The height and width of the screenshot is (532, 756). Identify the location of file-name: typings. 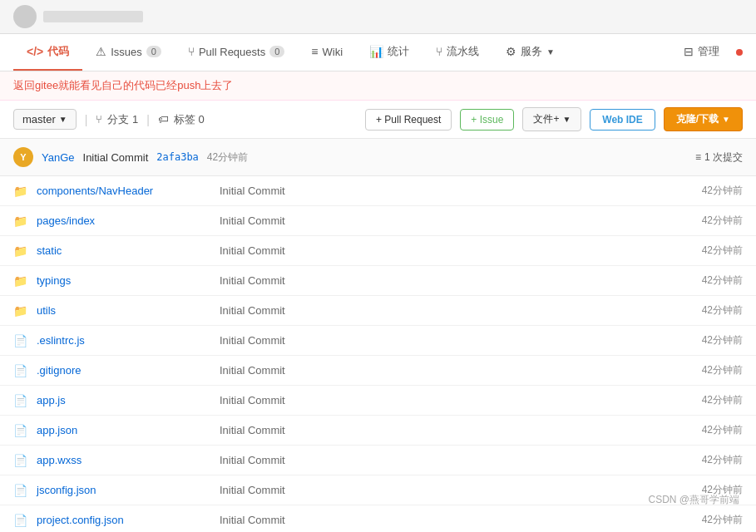
(128, 281).